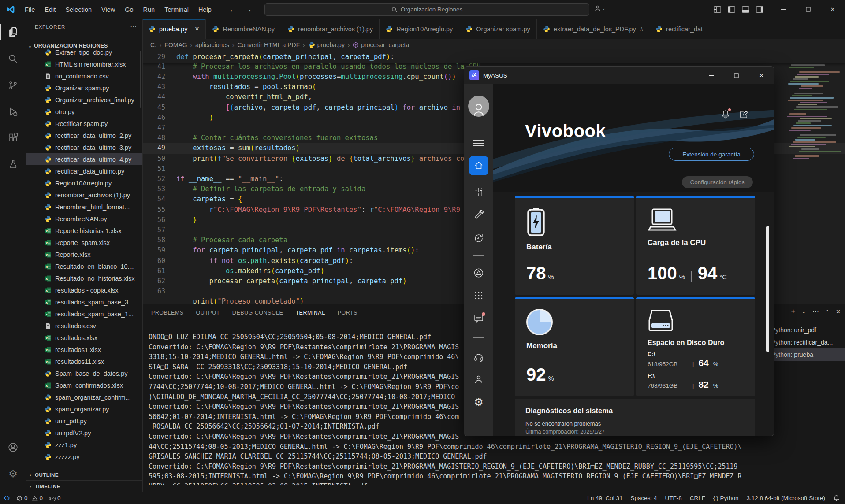 This screenshot has width=845, height=504. Describe the element at coordinates (84, 195) in the screenshot. I see `file-row: renombrar_archivos (1).py` at that location.